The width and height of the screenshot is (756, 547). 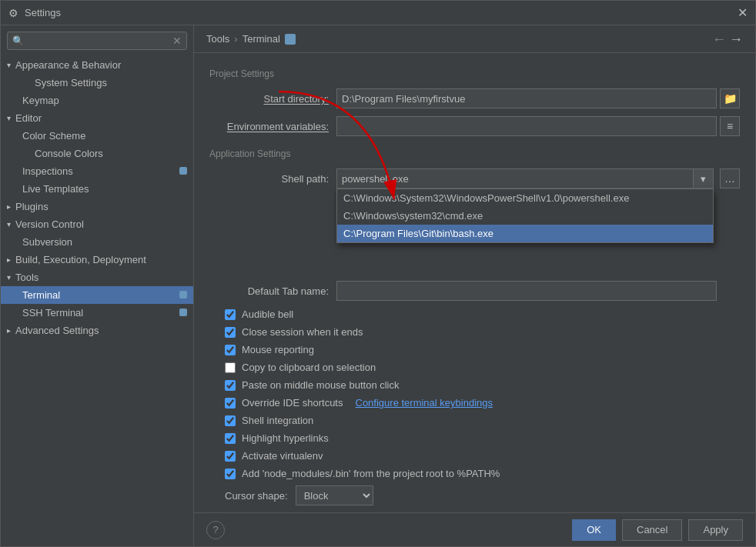 What do you see at coordinates (474, 154) in the screenshot?
I see `application-settings-title: Application Settings` at bounding box center [474, 154].